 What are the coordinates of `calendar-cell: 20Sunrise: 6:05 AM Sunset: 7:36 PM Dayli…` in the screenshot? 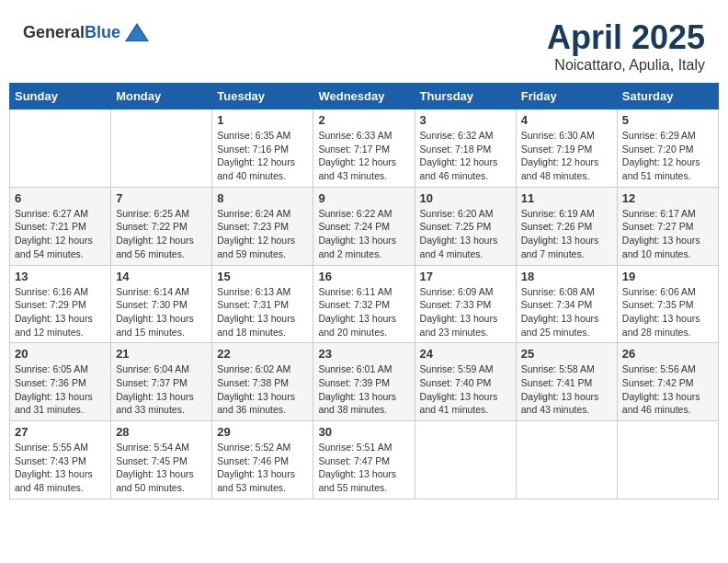 It's located at (61, 383).